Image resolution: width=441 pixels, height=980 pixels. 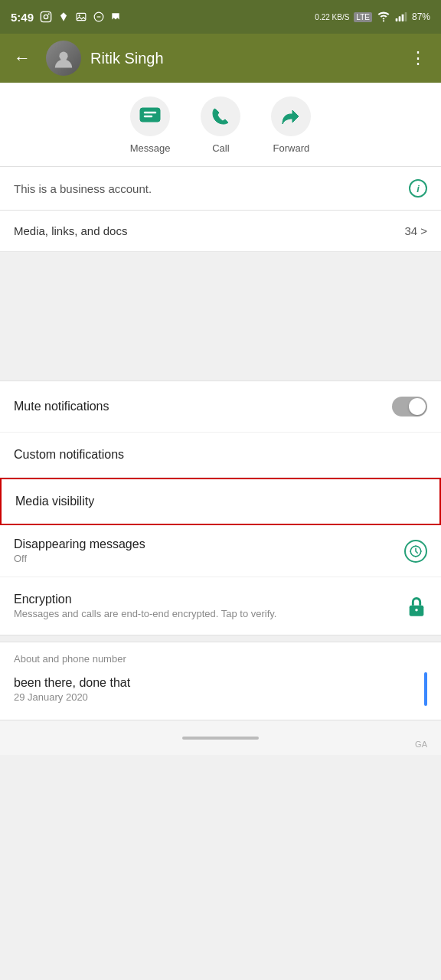 I want to click on status-bar: 5:49 0.22 KB/S LTE, so click(x=220, y=17).